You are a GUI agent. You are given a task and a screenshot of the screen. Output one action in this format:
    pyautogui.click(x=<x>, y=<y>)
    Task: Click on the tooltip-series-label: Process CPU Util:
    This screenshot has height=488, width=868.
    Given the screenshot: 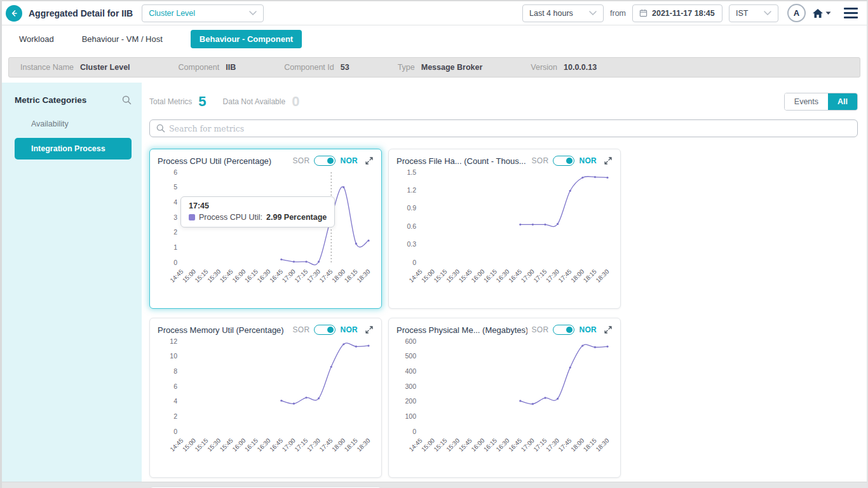 What is the action you would take?
    pyautogui.click(x=231, y=217)
    